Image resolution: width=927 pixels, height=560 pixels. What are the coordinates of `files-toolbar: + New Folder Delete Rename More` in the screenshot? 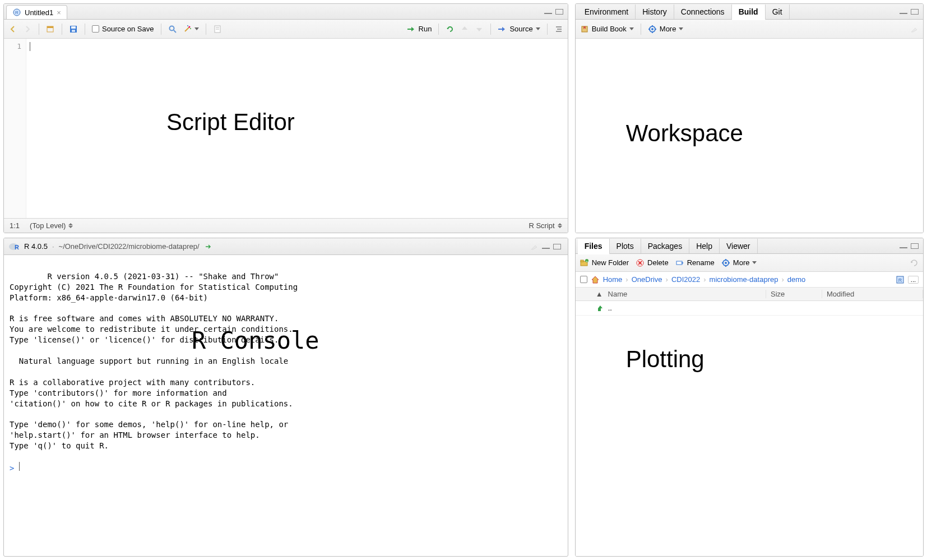 It's located at (749, 263).